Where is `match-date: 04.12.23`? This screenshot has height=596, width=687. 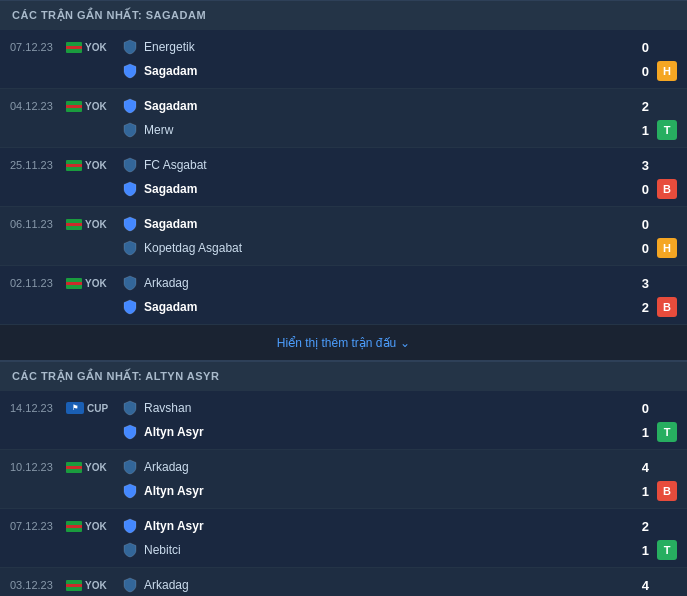 match-date: 04.12.23 is located at coordinates (38, 106).